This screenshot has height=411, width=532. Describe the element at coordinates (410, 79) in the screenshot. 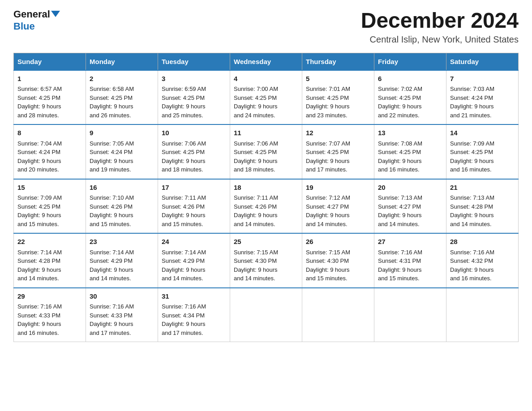

I see `day-number: 6` at that location.